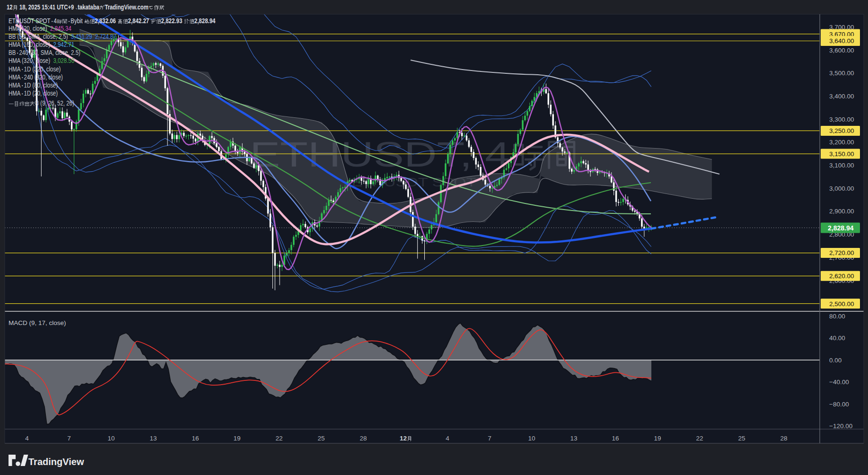  Describe the element at coordinates (55, 103) in the screenshot. I see `svg-text: ® (9, 26, 52, 26)` at that location.